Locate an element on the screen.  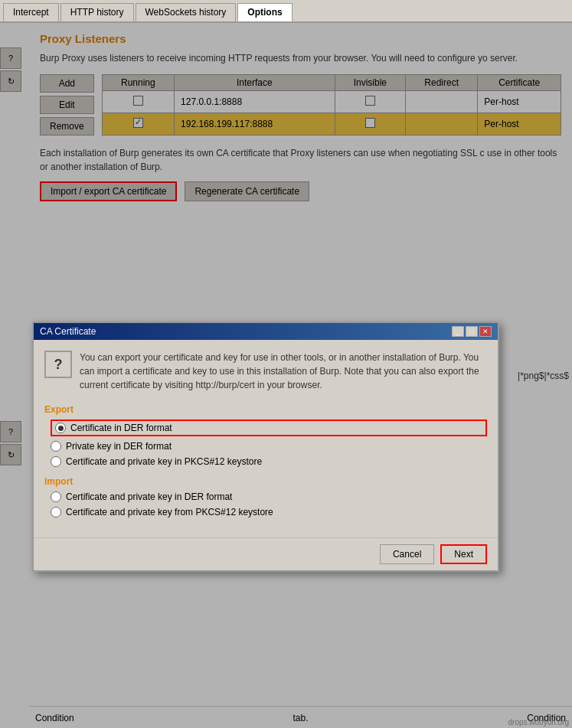
dialog-titlebar: CA Certificate _ □ ✕ is located at coordinates (266, 331).